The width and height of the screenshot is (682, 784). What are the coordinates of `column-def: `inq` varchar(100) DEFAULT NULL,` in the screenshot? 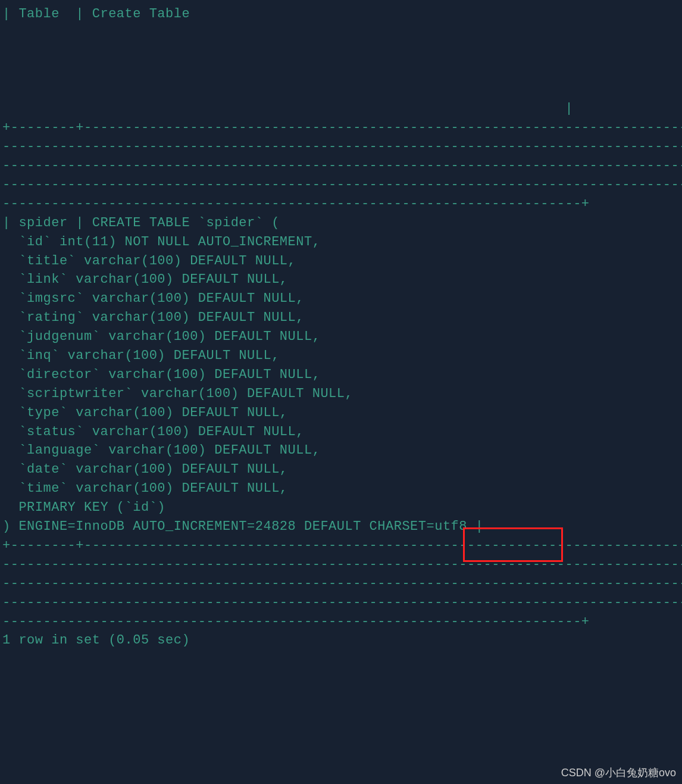 It's located at (141, 356).